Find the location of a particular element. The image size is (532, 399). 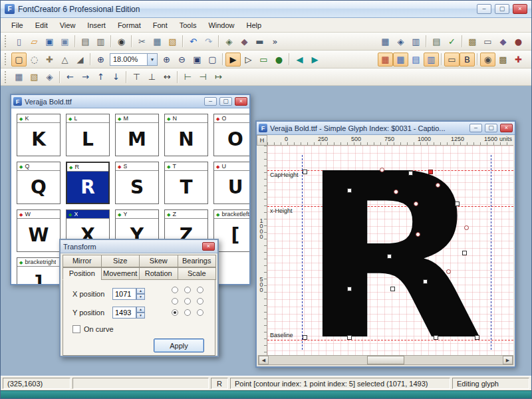

menu-view: View is located at coordinates (68, 25).